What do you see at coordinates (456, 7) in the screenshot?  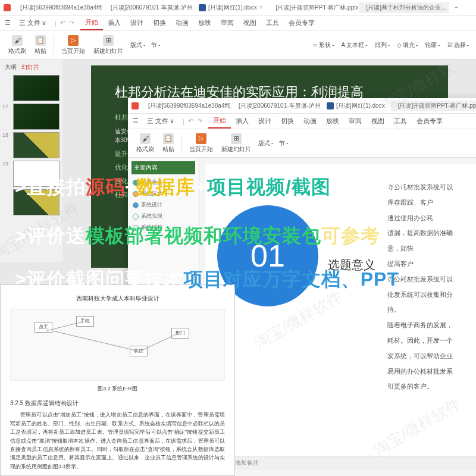 I see `new-tab-button: +` at bounding box center [456, 7].